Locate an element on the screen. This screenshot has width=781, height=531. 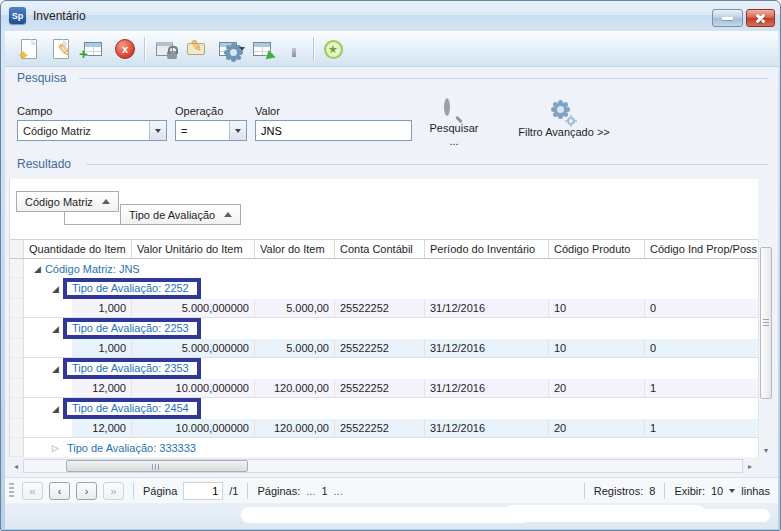
hscroll-left-icon: ◂ is located at coordinates (16, 466).